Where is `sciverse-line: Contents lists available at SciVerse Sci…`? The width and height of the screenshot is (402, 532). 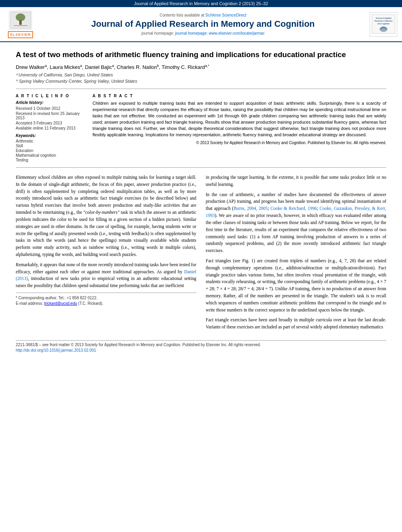
sciverse-line: Contents lists available at SciVerse Sci… is located at coordinates (203, 15).